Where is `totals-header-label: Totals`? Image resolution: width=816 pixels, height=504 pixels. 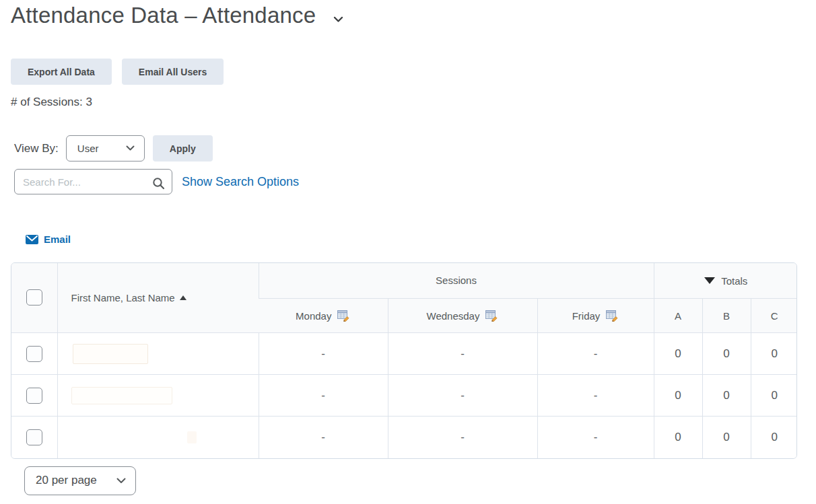
totals-header-label: Totals is located at coordinates (734, 281).